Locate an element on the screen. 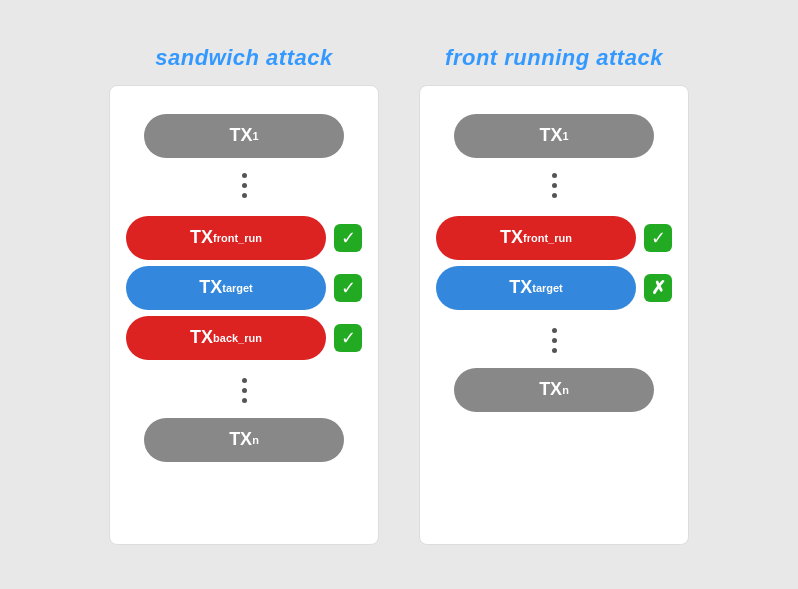 This screenshot has width=798, height=589. sandwich-front-label: TX is located at coordinates (202, 238).